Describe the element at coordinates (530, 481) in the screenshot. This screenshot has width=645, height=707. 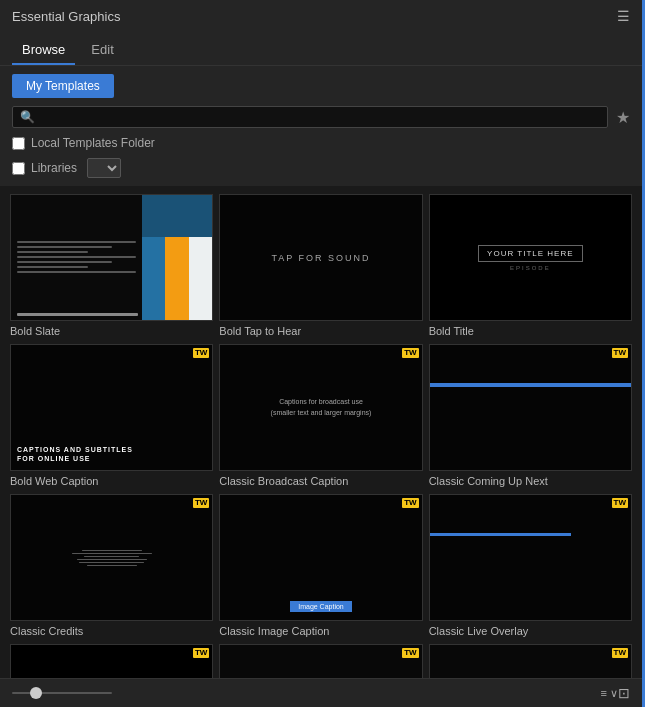
I see `template-label-coming-up: Classic Coming Up Next` at that location.